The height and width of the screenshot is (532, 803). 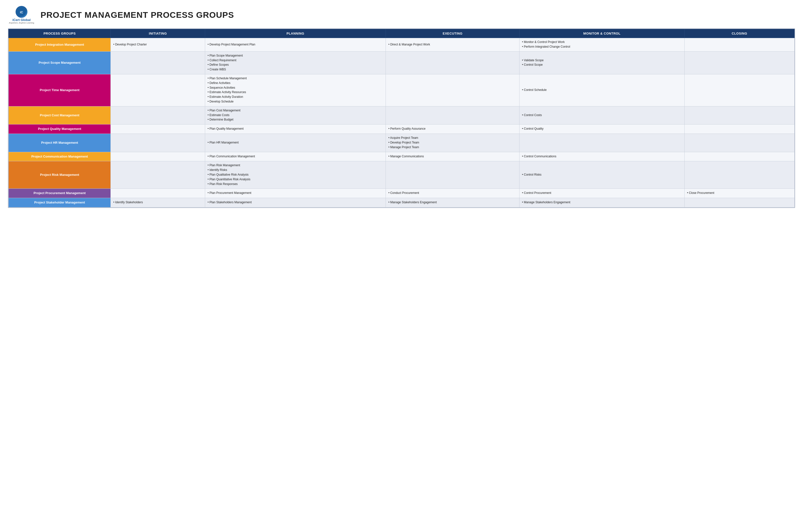 I want to click on cell-item: Acquire Project Team, so click(x=453, y=138).